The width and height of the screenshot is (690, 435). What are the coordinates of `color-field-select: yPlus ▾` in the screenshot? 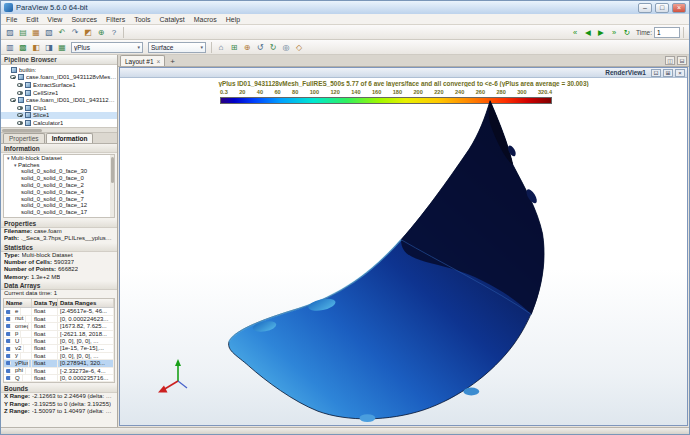 It's located at (107, 48).